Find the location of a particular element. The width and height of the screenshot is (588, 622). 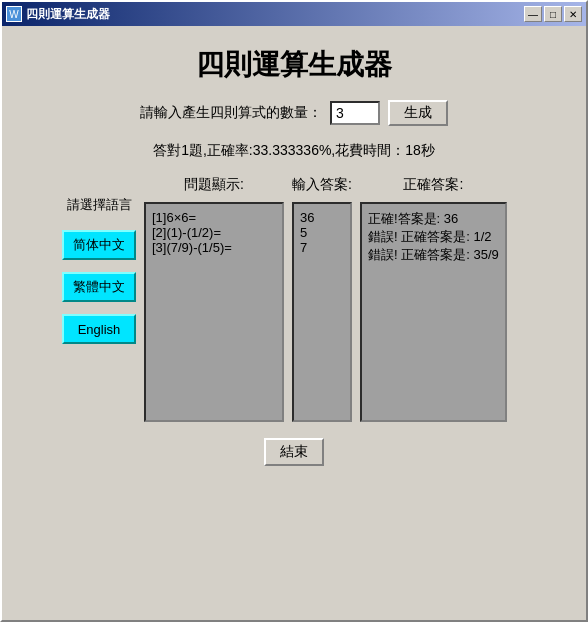

answers-box: 36 5 7 is located at coordinates (322, 312).